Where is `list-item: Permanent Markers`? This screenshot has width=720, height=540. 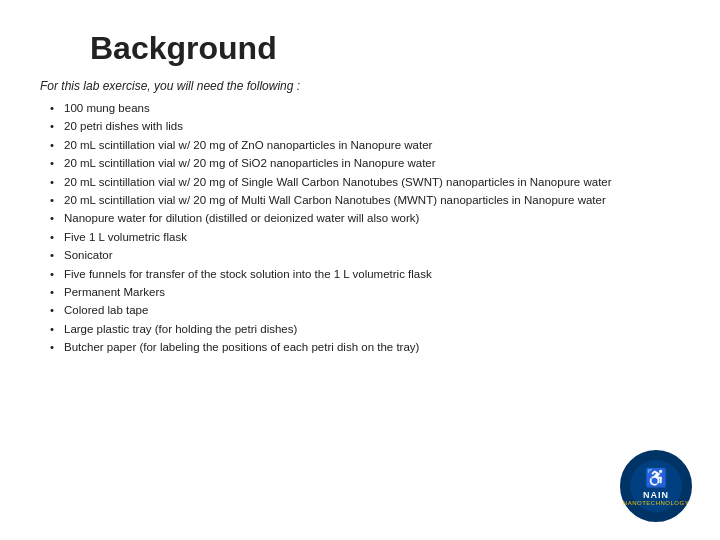
list-item: Permanent Markers is located at coordinates (365, 292).